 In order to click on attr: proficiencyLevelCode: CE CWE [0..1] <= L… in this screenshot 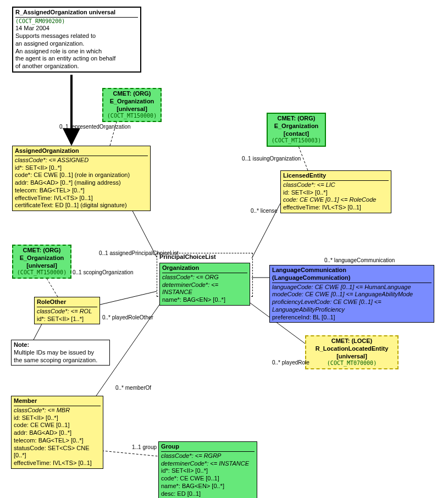, I will do `click(327, 306)`.